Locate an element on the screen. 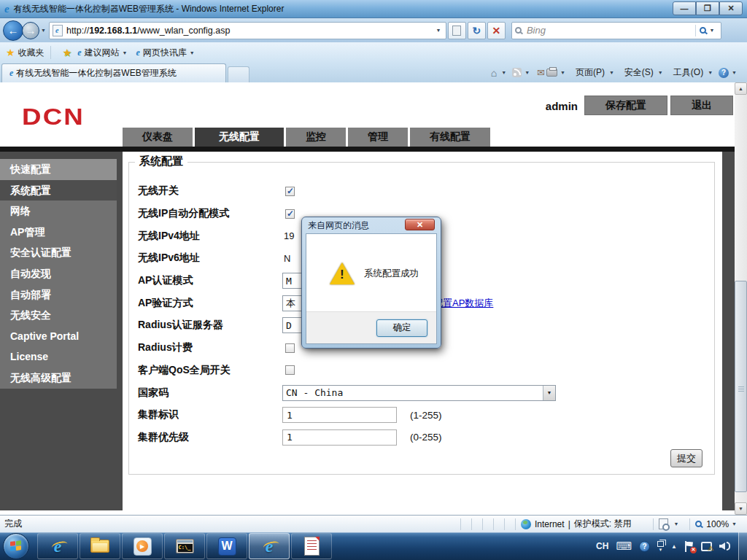 This screenshot has height=560, width=747. sidebar-item-ap-management: AP管理 is located at coordinates (58, 232).